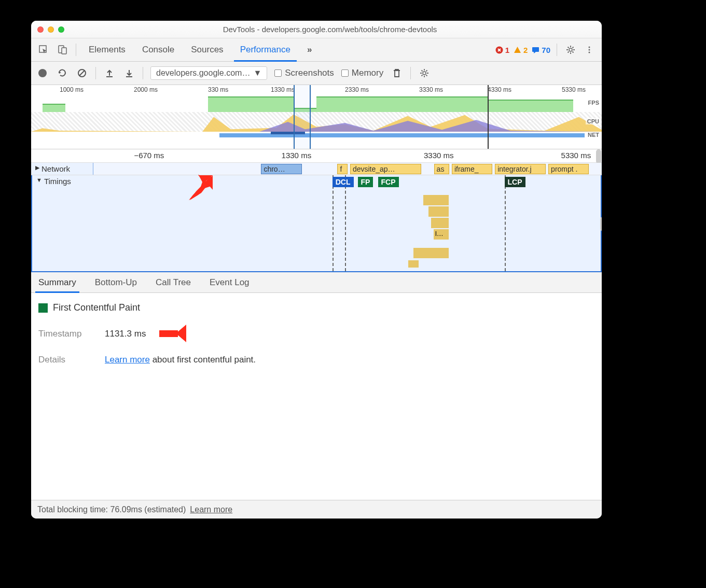 The width and height of the screenshot is (706, 588). Describe the element at coordinates (57, 282) in the screenshot. I see `btab-summary: Summary` at that location.